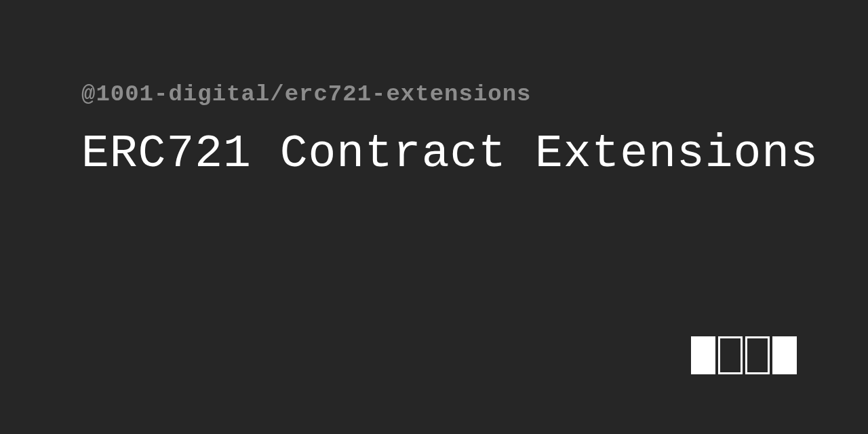 This screenshot has height=434, width=868. Describe the element at coordinates (450, 153) in the screenshot. I see `package-title: ERC721 Contract Extensions` at that location.